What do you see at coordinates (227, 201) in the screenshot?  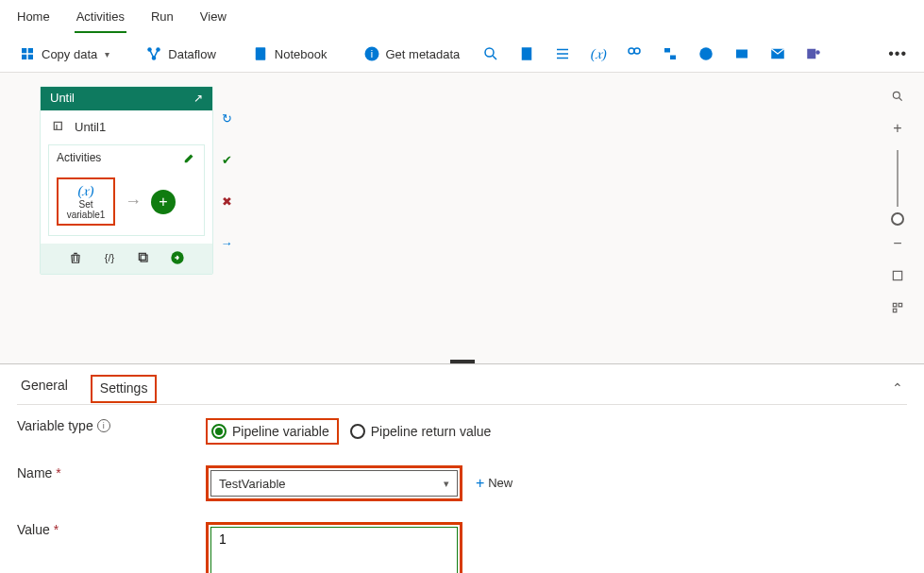 I see `port-fail: ✖` at bounding box center [227, 201].